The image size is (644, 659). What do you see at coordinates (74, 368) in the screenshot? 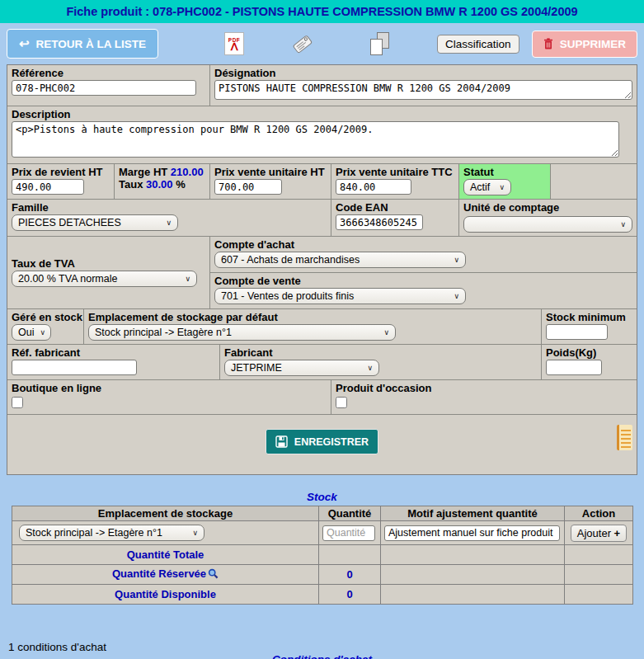
I see `ref-fabricant-input` at bounding box center [74, 368].